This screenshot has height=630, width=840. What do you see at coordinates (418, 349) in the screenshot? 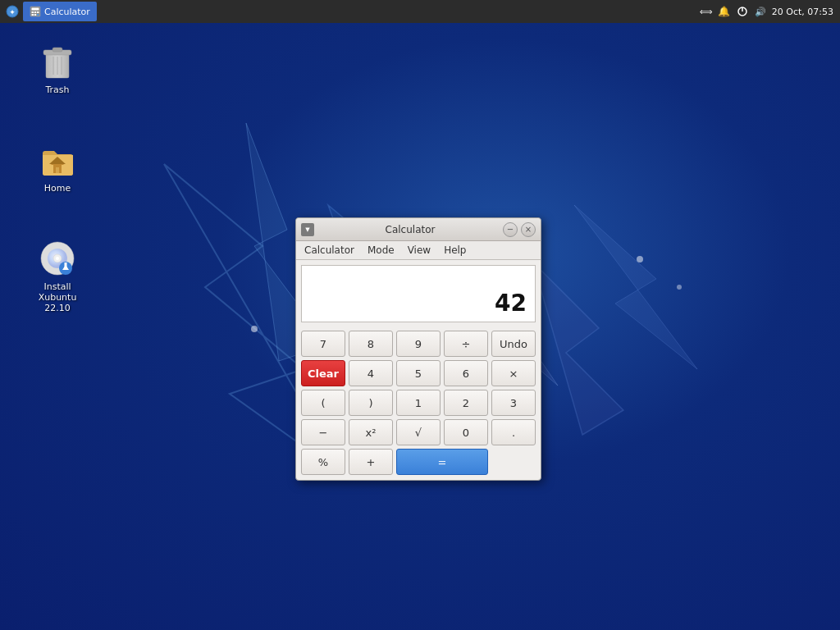
I see `calculator-window: Calculator − × Calculator Mode View Help…` at bounding box center [418, 349].